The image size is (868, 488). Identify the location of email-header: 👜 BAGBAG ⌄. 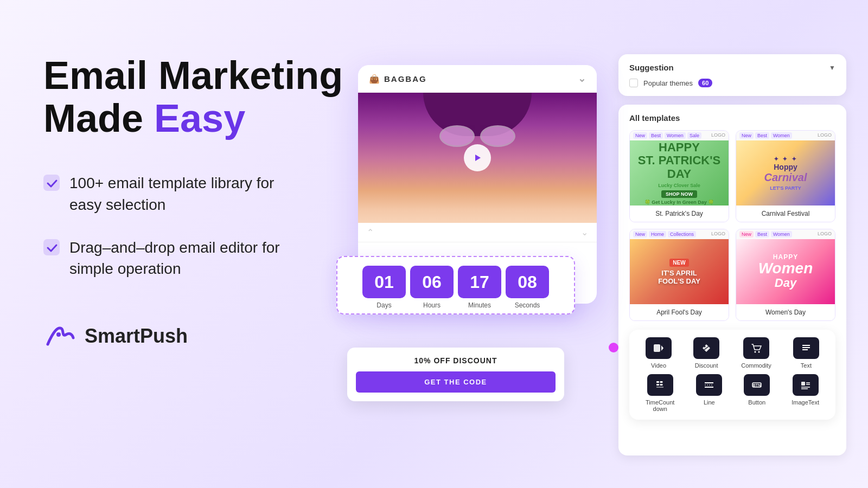
(477, 79).